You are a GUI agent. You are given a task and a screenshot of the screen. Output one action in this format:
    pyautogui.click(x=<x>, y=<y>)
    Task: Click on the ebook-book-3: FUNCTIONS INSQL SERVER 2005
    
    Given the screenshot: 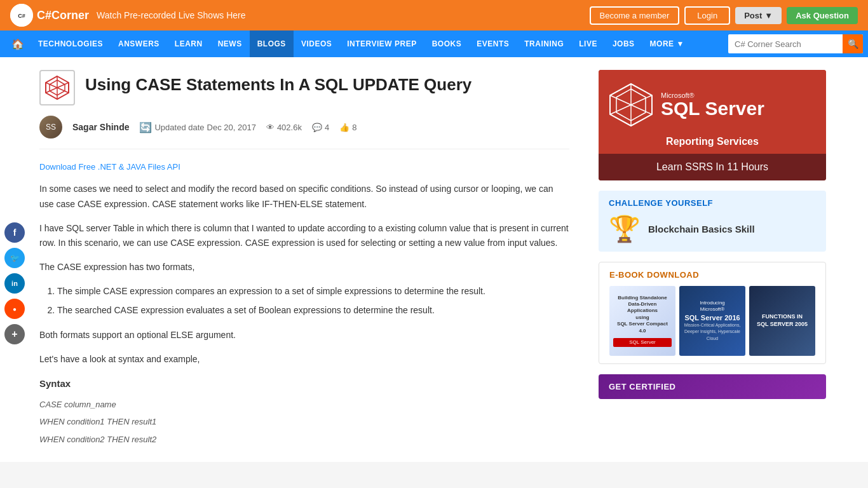 What is the action you would take?
    pyautogui.click(x=782, y=321)
    